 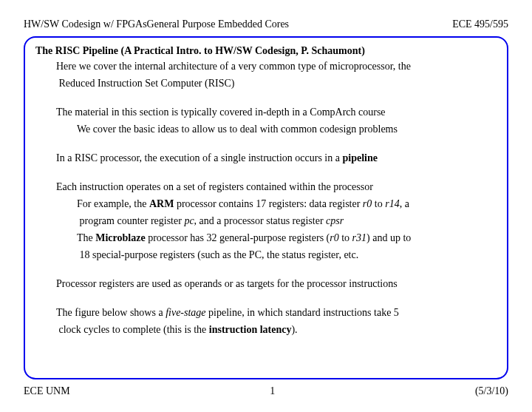 I want to click on text-line: Here we cover the internal architecture …, so click(x=266, y=67).